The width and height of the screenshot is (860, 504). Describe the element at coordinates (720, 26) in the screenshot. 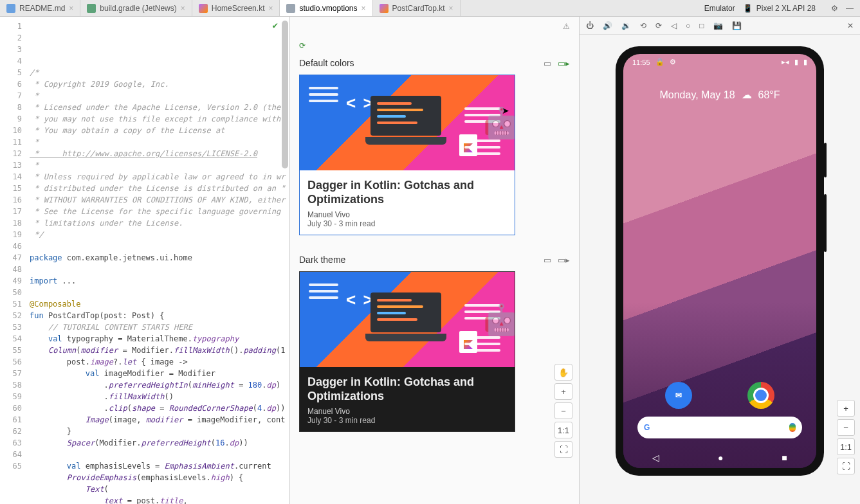

I see `emulator-toolbar: ⏻ 🔊 🔉 ⟲ ⟳ ◁ ○ □ 📷 💾 ✕` at that location.